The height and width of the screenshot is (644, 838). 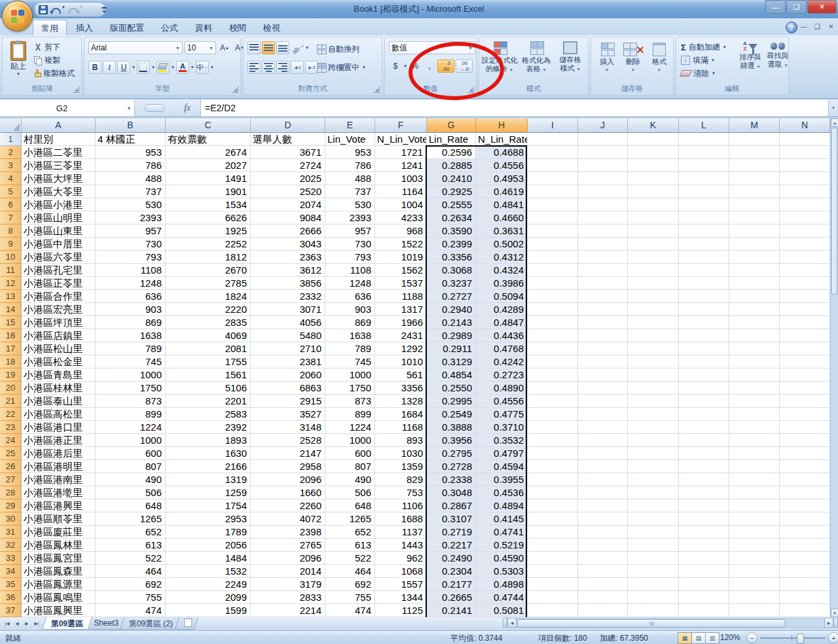 What do you see at coordinates (471, 90) in the screenshot?
I see `number-dialog-launcher-icon` at bounding box center [471, 90].